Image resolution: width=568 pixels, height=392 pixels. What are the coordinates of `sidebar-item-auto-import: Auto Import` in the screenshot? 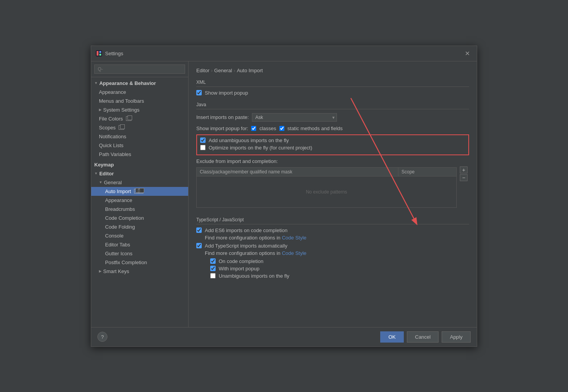 It's located at (140, 192).